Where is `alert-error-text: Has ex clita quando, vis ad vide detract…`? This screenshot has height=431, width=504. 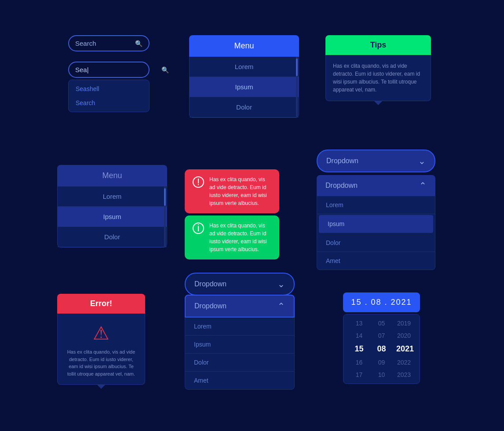 alert-error-text: Has ex clita quando, vis ad vide detract… is located at coordinates (240, 191).